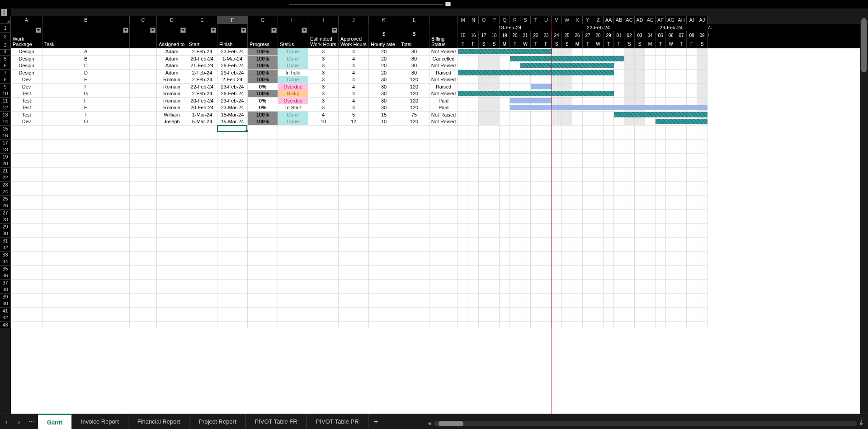  Describe the element at coordinates (86, 122) in the screenshot. I see `cell: O` at that location.